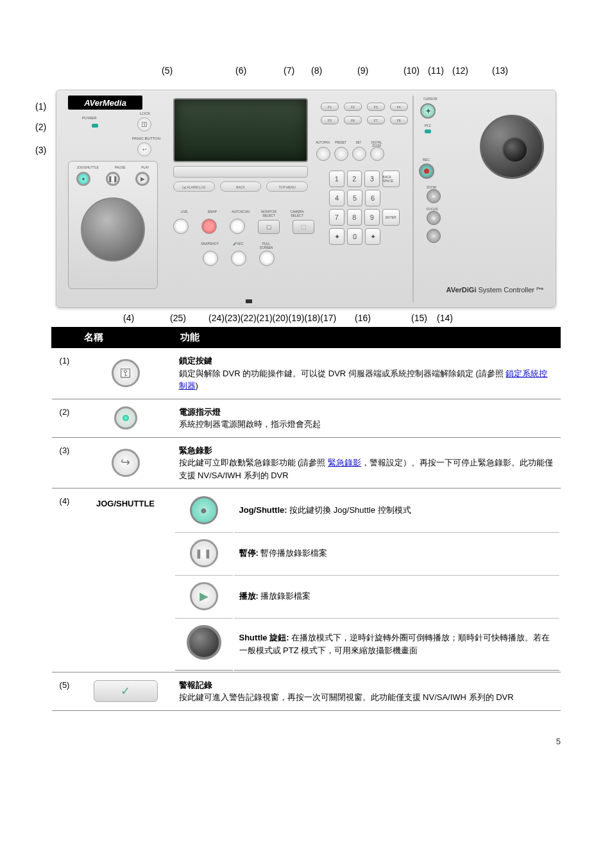  Describe the element at coordinates (367, 691) in the screenshot. I see `row-desc: 警報記錄 按此鍵可進入警告記錄視窗，再按一次可關閉視窗。此功能僅支援 NV/SA…` at that location.